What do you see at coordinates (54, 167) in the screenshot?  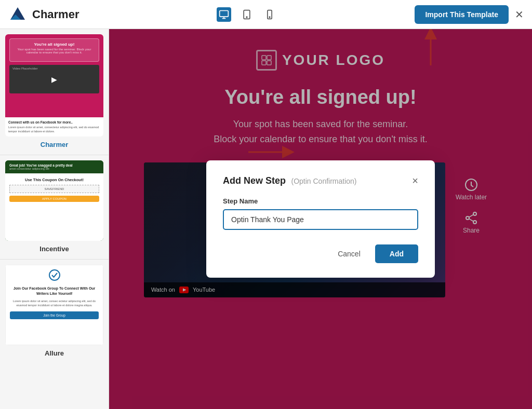 I see `incentive-header: Great job! You've snagged a pretty deal …` at bounding box center [54, 167].